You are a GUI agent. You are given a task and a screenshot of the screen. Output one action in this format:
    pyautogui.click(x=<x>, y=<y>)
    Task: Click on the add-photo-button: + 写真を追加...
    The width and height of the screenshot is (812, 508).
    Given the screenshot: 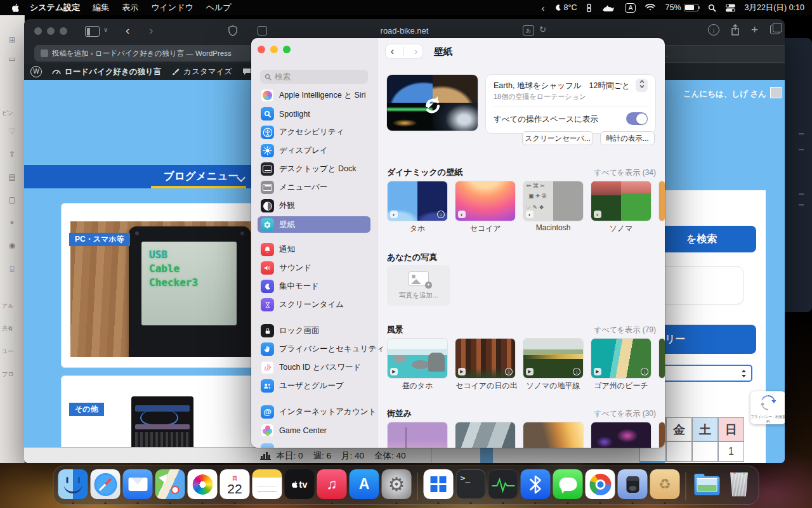 What is the action you would take?
    pyautogui.click(x=419, y=285)
    